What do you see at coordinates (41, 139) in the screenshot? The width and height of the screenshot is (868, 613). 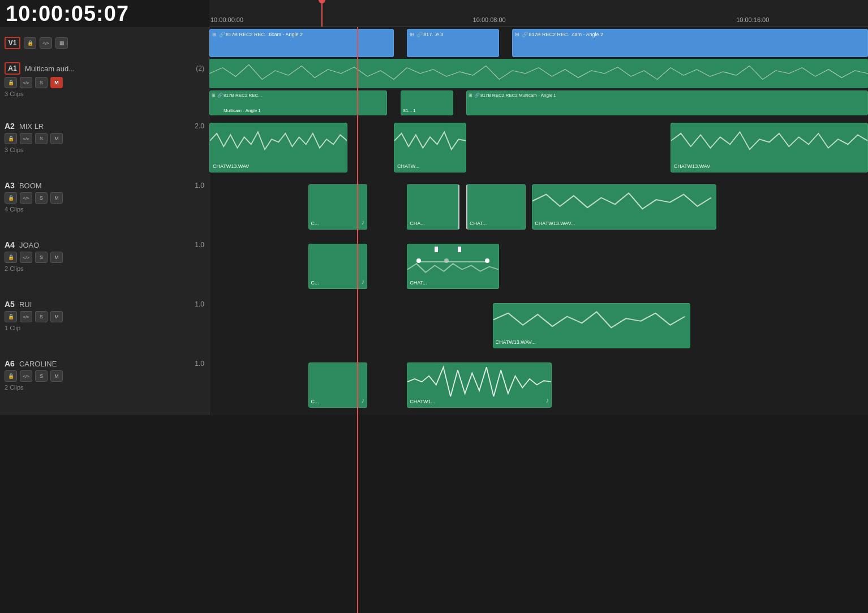 I see `a2-s: S` at bounding box center [41, 139].